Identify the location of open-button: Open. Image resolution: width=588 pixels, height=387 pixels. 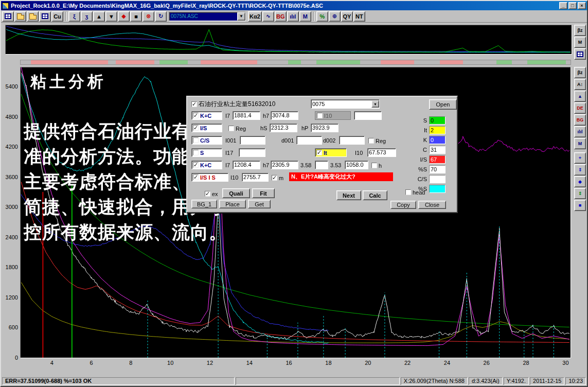
(443, 104).